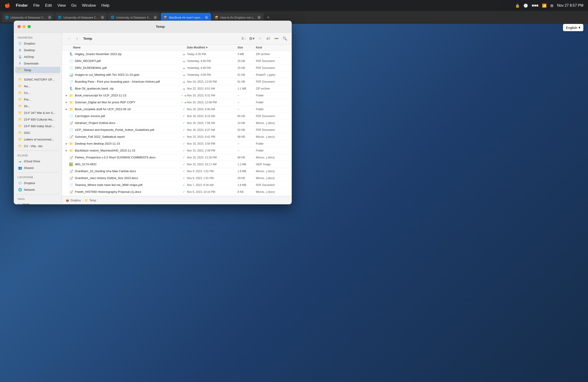 This screenshot has height=382, width=588. Describe the element at coordinates (177, 137) in the screenshot. I see `table-row: 📝 Suisman_Fall 2022_Sabbatical report ✓ …` at that location.